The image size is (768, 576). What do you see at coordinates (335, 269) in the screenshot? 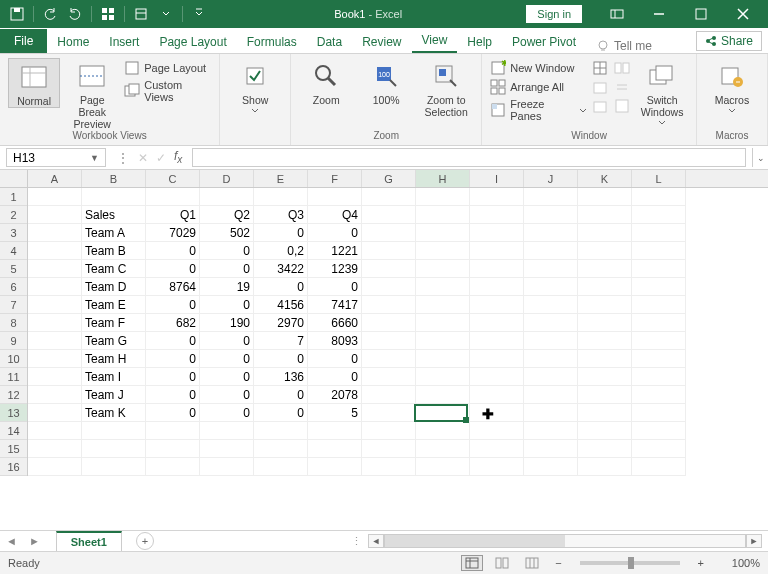
I see `cell: 1239` at bounding box center [335, 269].